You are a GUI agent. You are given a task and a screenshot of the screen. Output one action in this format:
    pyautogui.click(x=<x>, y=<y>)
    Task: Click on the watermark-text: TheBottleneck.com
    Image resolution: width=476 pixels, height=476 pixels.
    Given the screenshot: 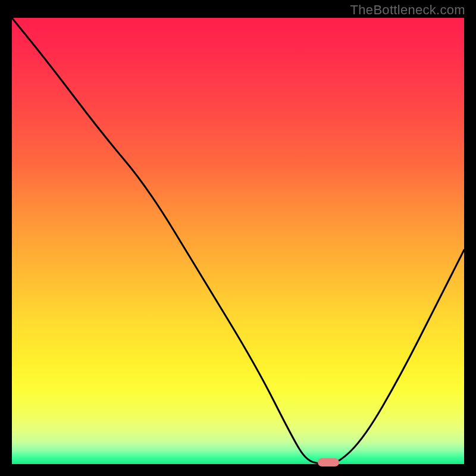 What is the action you would take?
    pyautogui.click(x=408, y=10)
    